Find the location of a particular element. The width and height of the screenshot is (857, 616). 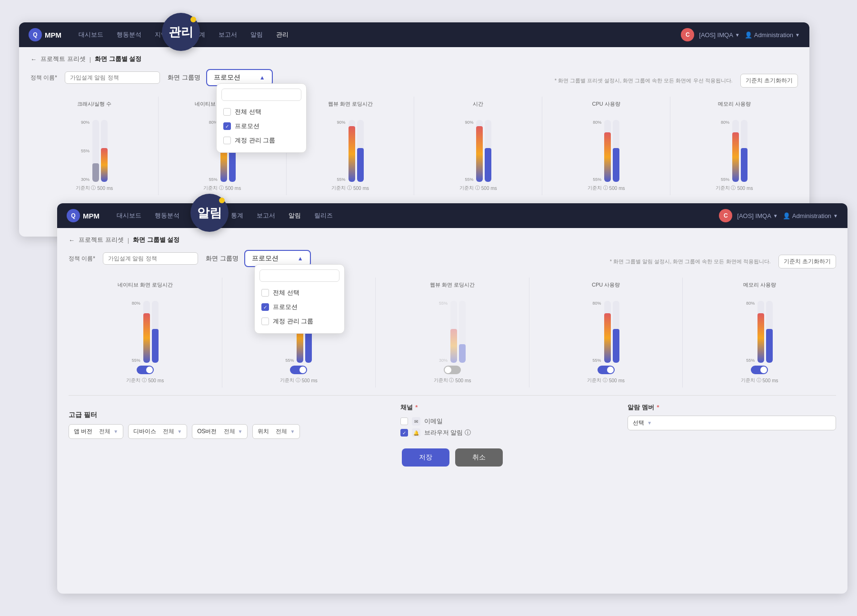

dropdown-item-account-top: 계정 관리 그룹 is located at coordinates (261, 140).